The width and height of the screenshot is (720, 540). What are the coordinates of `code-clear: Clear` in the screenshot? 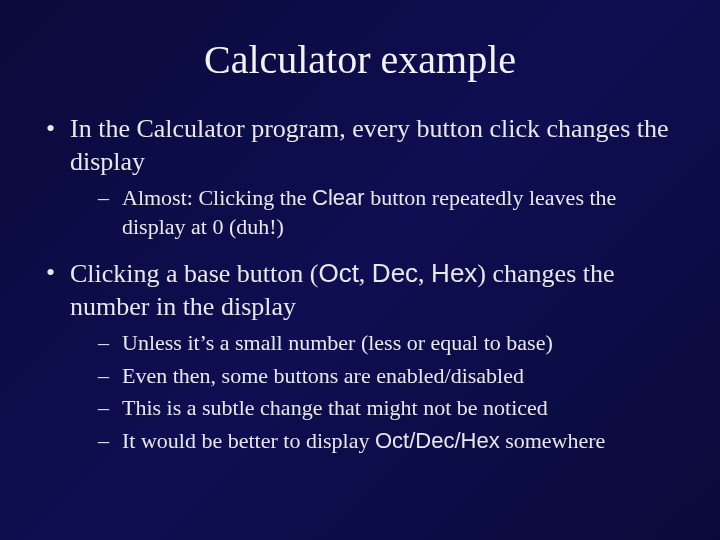 It's located at (338, 198).